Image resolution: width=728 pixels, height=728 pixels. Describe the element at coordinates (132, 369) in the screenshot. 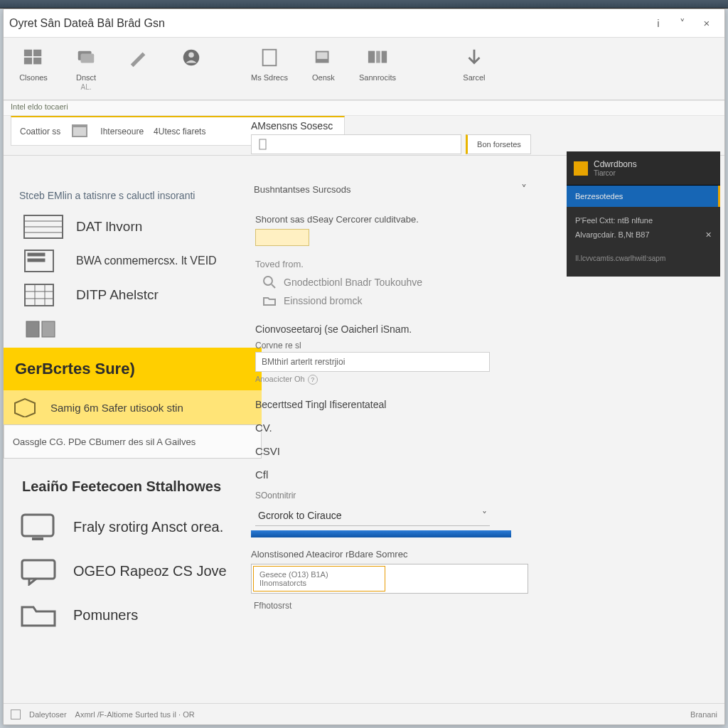

I see `highlight-main: GerBcrtes Sure)` at that location.